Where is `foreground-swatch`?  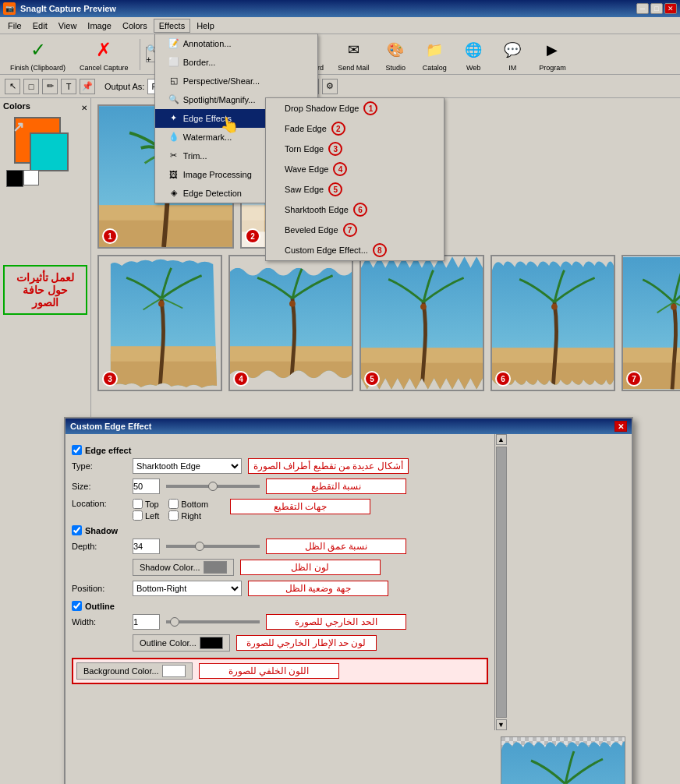 foreground-swatch is located at coordinates (49, 152).